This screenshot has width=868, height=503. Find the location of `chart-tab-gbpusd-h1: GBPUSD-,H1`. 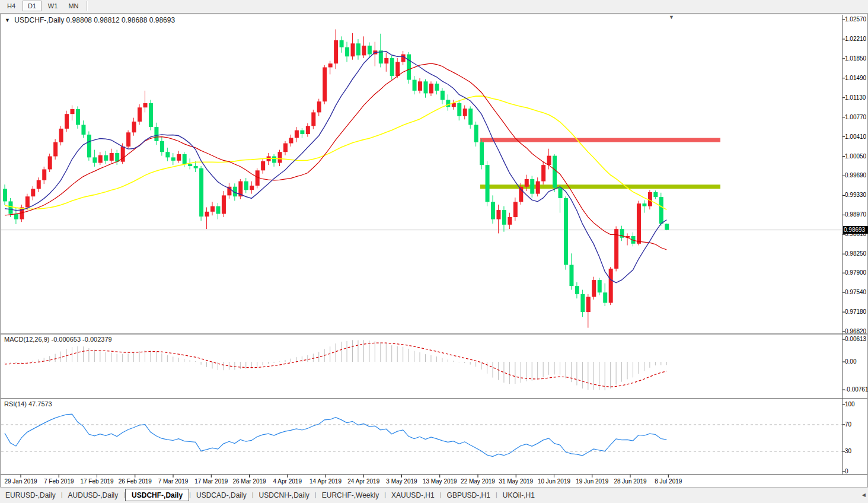

chart-tab-gbpusd-h1: GBPUSD-,H1 is located at coordinates (468, 495).